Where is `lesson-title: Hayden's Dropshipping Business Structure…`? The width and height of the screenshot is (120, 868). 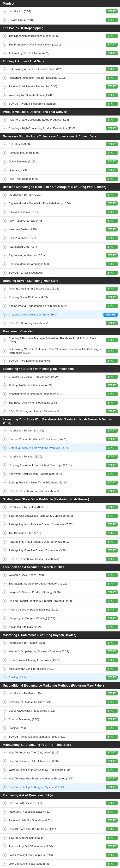 lesson-title: Hayden's Dropshipping Business Structure… is located at coordinates (56, 652).